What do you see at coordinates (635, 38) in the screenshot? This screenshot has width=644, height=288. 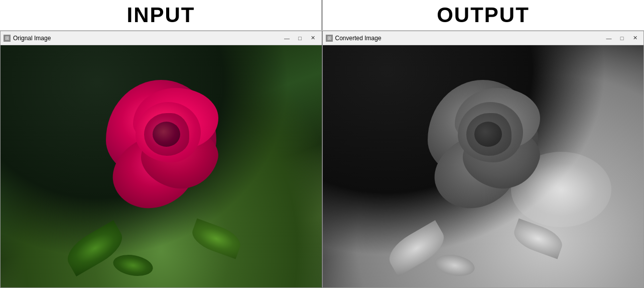 I see `output-close-button: ✕` at bounding box center [635, 38].